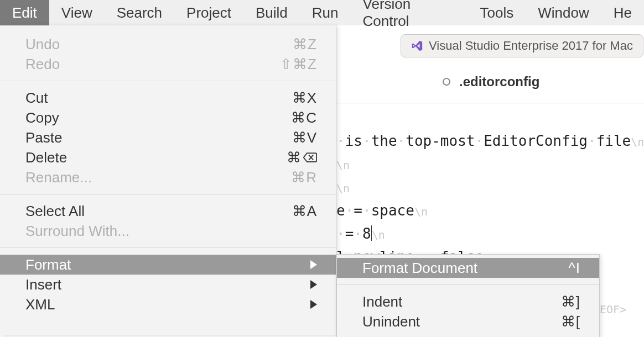 Image resolution: width=644 pixels, height=337 pixels. Describe the element at coordinates (168, 211) in the screenshot. I see `menu-select-all: Select All ⌘A` at that location.